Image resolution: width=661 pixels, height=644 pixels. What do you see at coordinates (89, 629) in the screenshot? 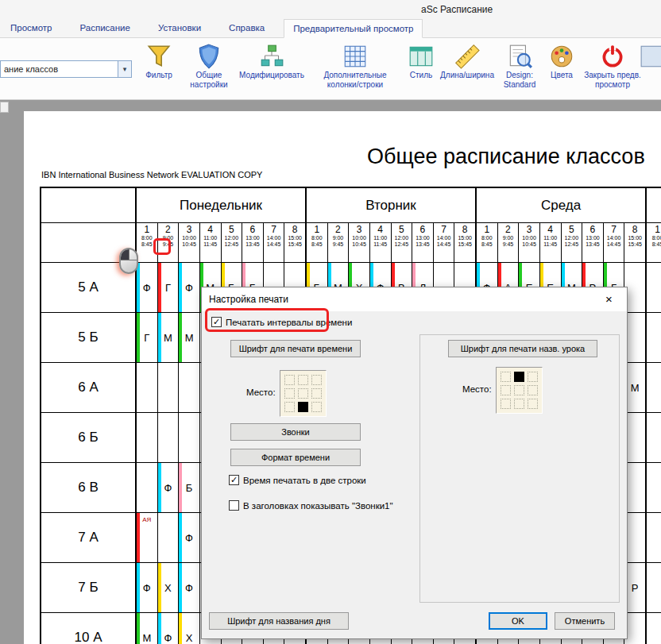
I see `class-name-cell: 10 А` at bounding box center [89, 629].